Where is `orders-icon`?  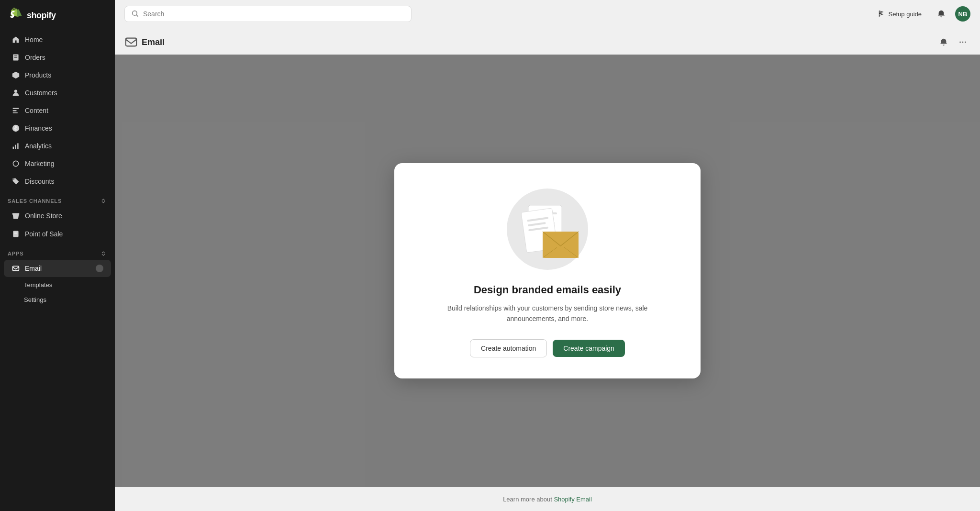 orders-icon is located at coordinates (16, 57).